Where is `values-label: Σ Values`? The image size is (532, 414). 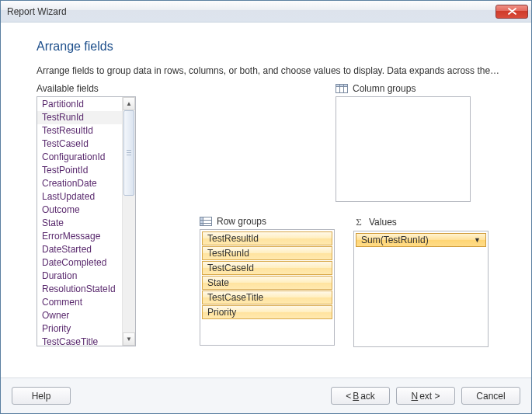
values-label: Σ Values is located at coordinates (421, 222).